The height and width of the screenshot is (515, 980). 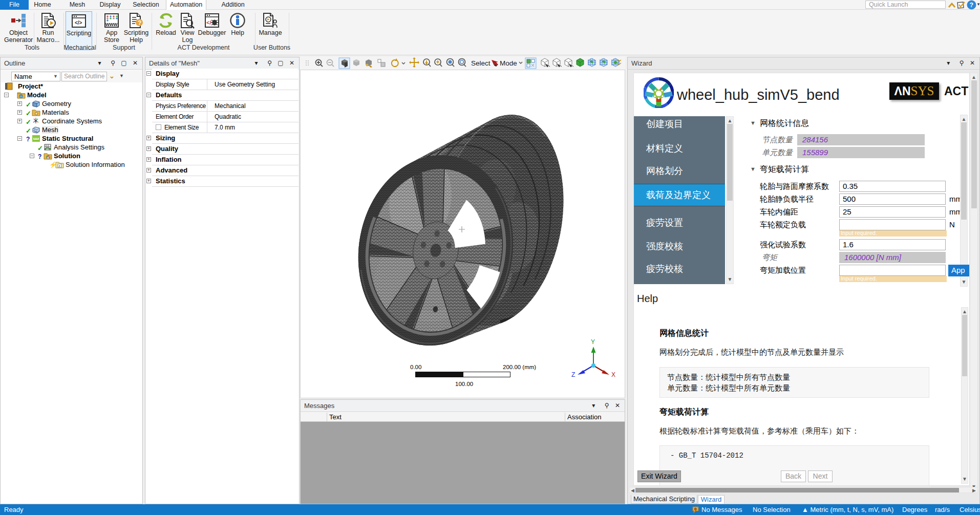 What do you see at coordinates (112, 25) in the screenshot?
I see `svg-text: www` at bounding box center [112, 25].